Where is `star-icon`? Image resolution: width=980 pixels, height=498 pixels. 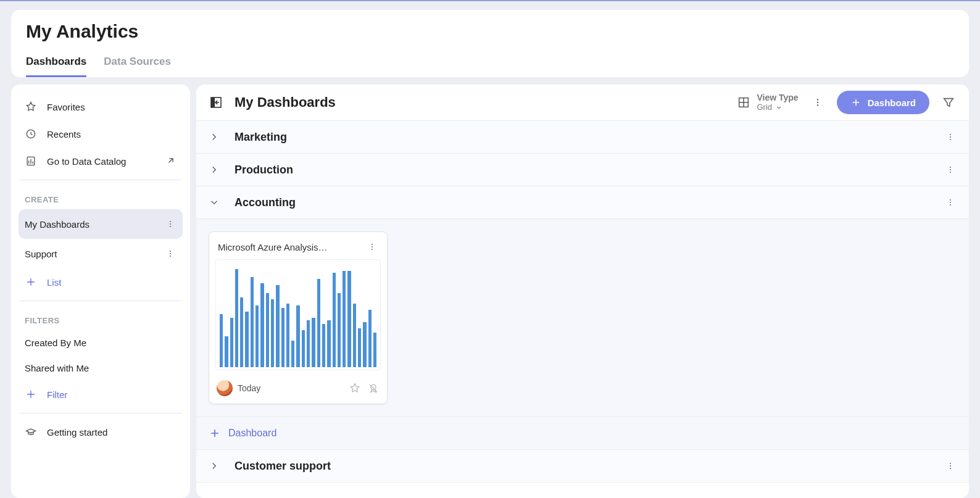
star-icon is located at coordinates (31, 107).